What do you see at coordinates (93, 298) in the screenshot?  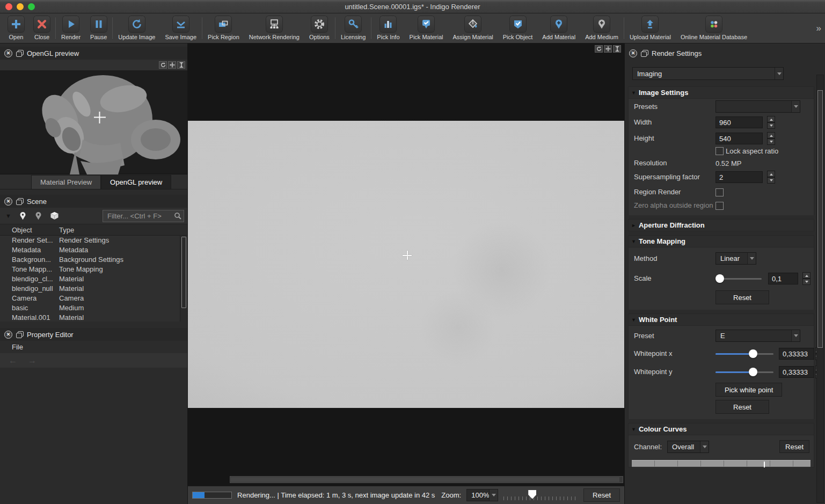 I see `scene-row: CameraCamera` at bounding box center [93, 298].